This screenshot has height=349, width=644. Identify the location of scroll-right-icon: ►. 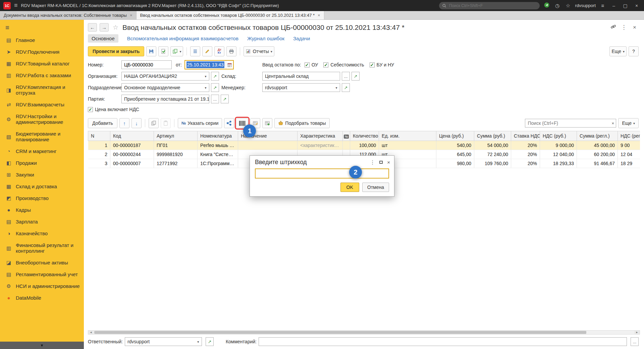
(637, 332).